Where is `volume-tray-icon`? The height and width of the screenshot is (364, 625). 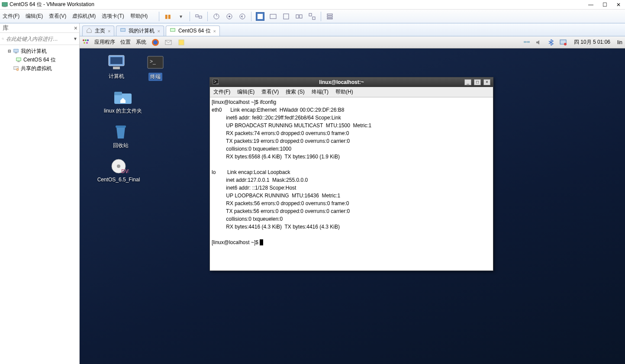 volume-tray-icon is located at coordinates (539, 42).